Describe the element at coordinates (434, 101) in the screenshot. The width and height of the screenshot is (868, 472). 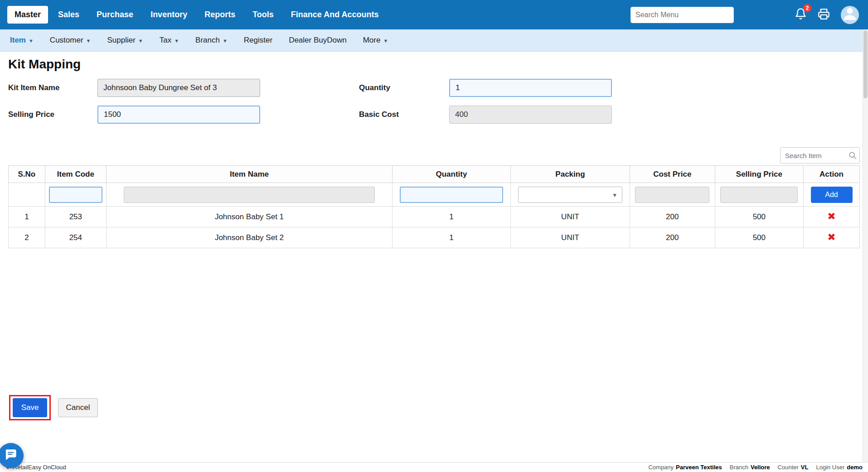
I see `kit-form: Kit Item Name Quantity Selling Price Bas…` at that location.